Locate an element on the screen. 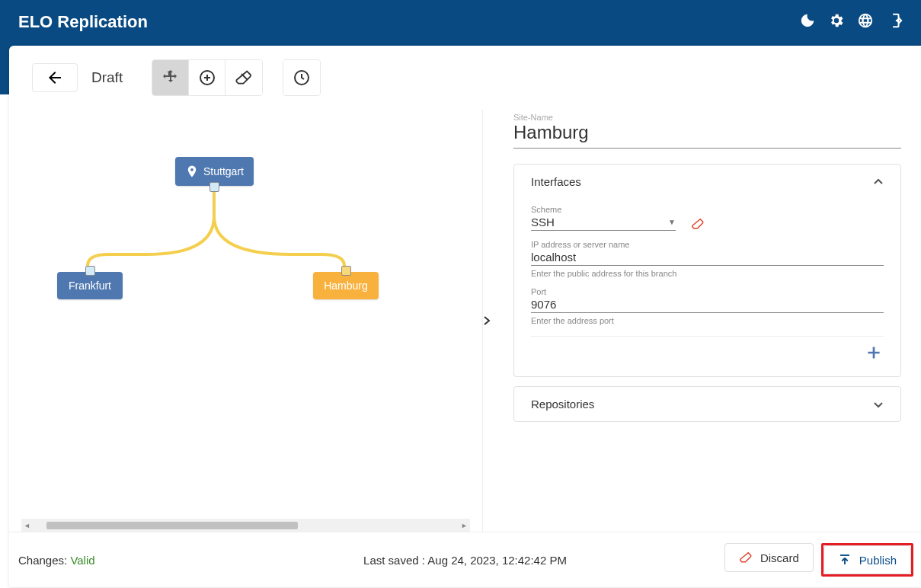 The height and width of the screenshot is (588, 921). globe-icon is located at coordinates (865, 21).